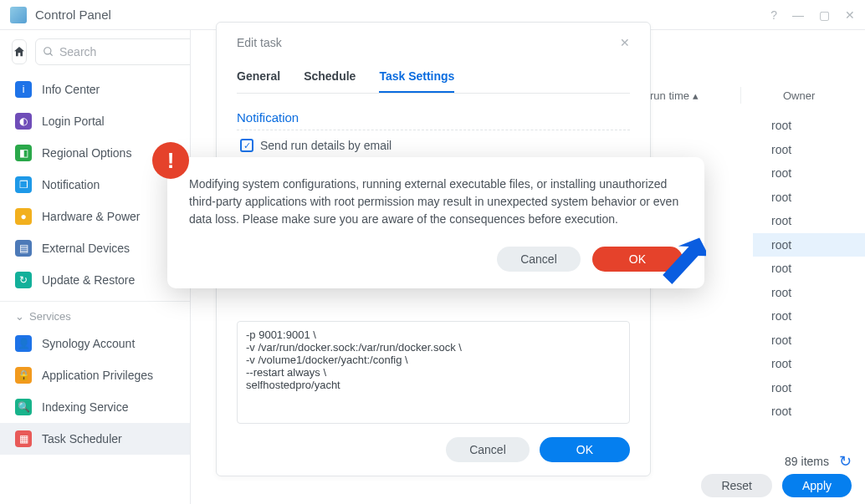  I want to click on home-button, so click(19, 52).